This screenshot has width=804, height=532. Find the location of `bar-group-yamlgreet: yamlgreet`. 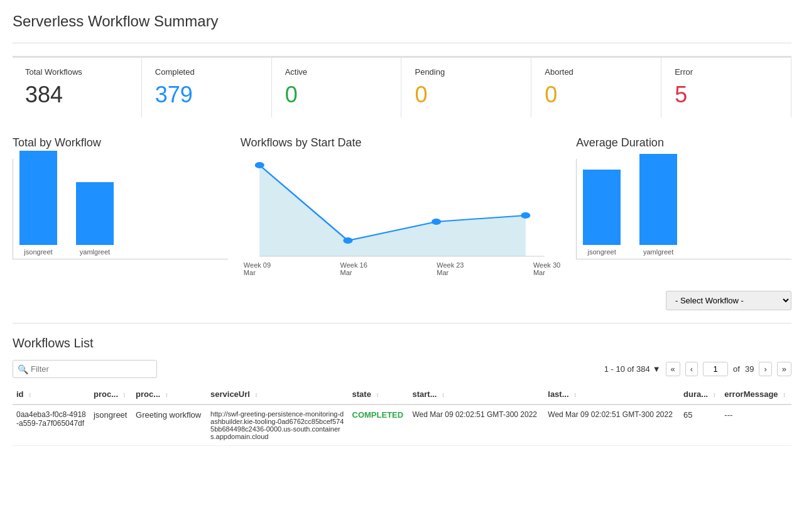

bar-group-yamlgreet: yamlgreet is located at coordinates (95, 219).